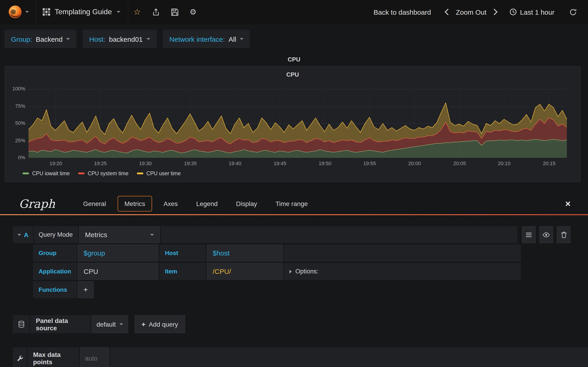 This screenshot has width=588, height=367. What do you see at coordinates (174, 12) in the screenshot?
I see `save-dashboard-button` at bounding box center [174, 12].